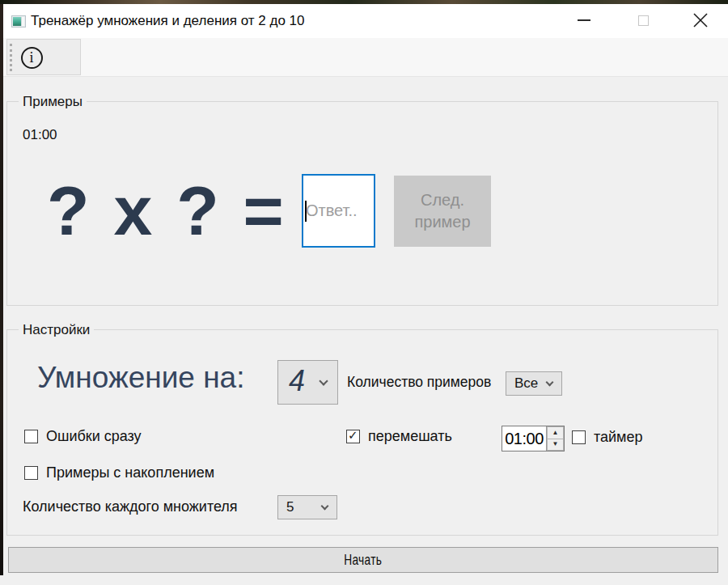  I want to click on info-button: i, so click(32, 57).